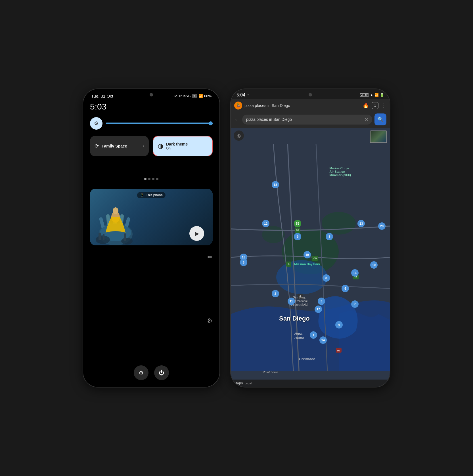 The width and height of the screenshot is (473, 476). Describe the element at coordinates (238, 383) in the screenshot. I see `maps-logo-text: Maps` at that location.